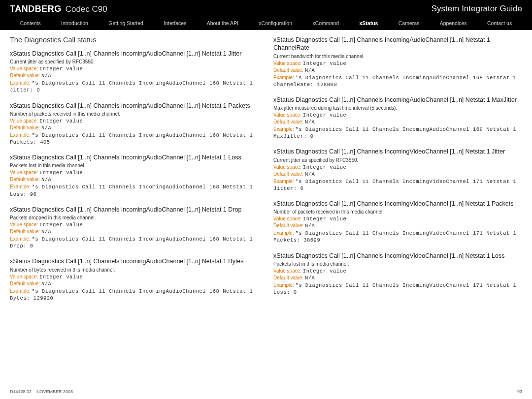 This screenshot has width=532, height=399. I want to click on nav-item-contents: Contents, so click(31, 23).